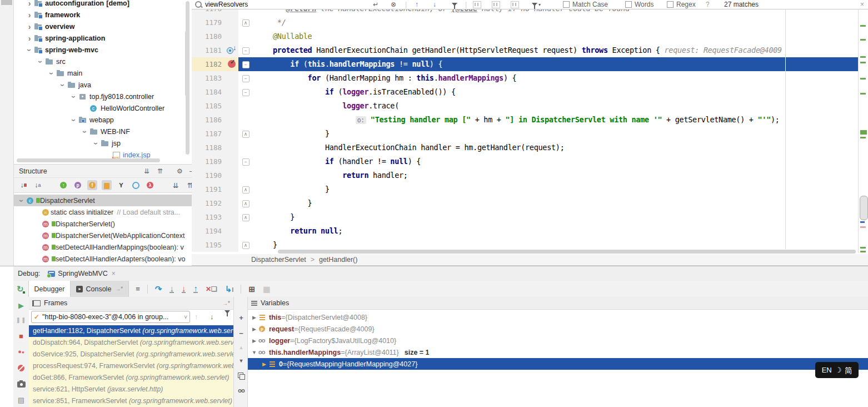  What do you see at coordinates (525, 204) in the screenshot?
I see `code-line: 1192∧ }` at bounding box center [525, 204].